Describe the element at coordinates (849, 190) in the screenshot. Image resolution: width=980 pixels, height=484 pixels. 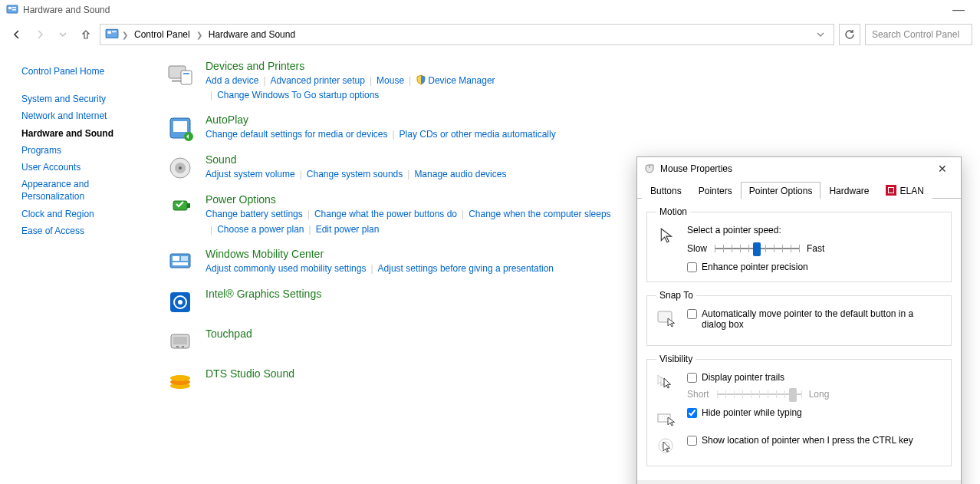
I see `tab-hardware: Hardware` at that location.